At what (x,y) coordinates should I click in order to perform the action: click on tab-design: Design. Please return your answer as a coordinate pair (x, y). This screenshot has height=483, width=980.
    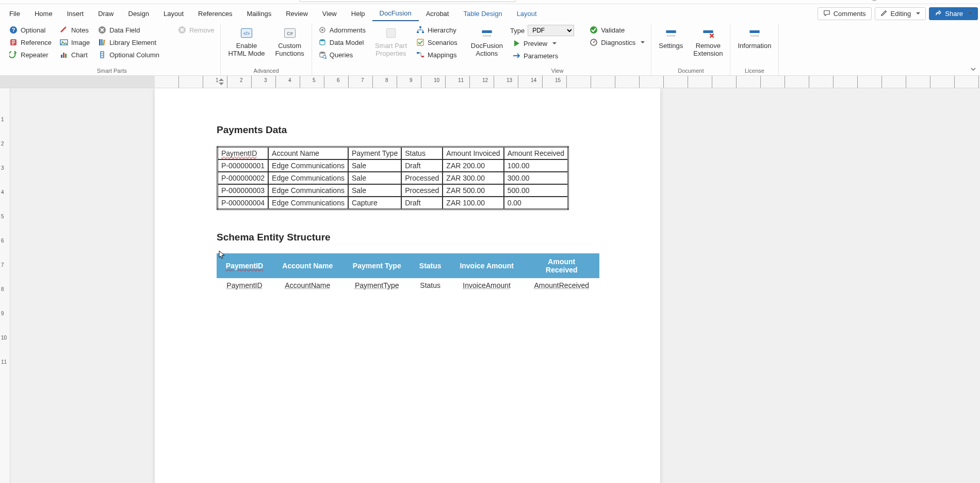
    Looking at the image, I should click on (139, 13).